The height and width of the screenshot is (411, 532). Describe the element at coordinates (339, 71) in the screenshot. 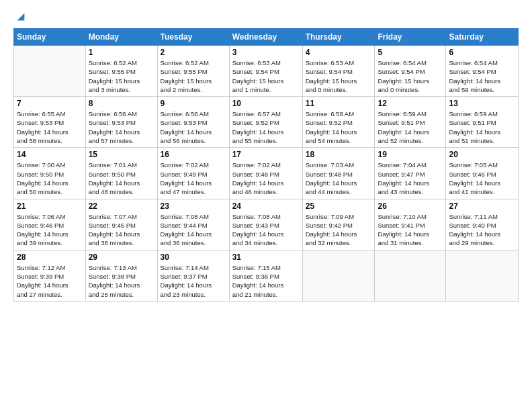

I see `calendar-cell: 4Sunrise: 6:53 AM Sunset: 9:54 PM Daylig…` at that location.